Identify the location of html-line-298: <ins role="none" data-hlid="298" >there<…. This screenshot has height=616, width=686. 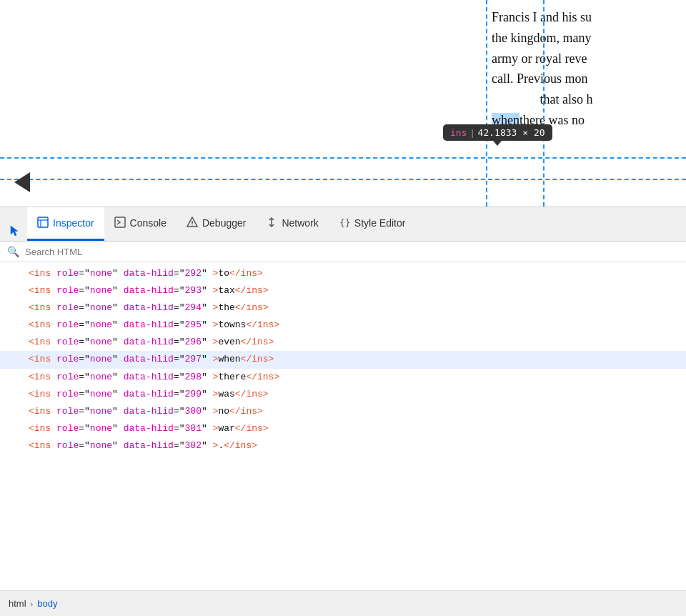
(343, 377).